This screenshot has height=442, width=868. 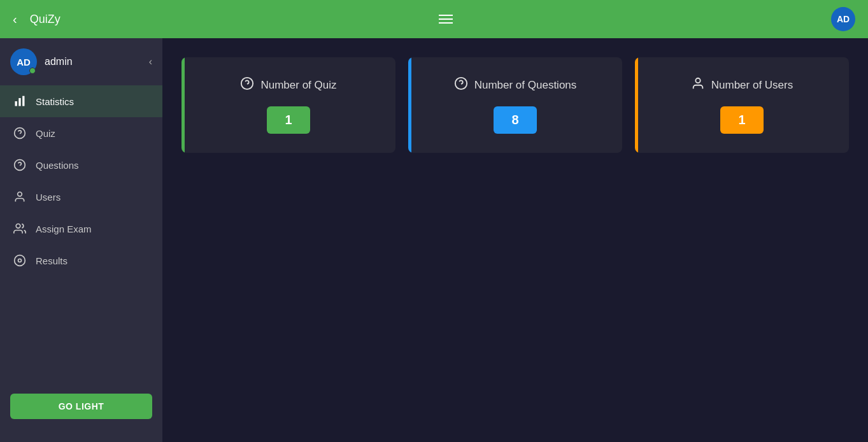 What do you see at coordinates (82, 133) in the screenshot?
I see `sidebar-item-quiz: Quiz` at bounding box center [82, 133].